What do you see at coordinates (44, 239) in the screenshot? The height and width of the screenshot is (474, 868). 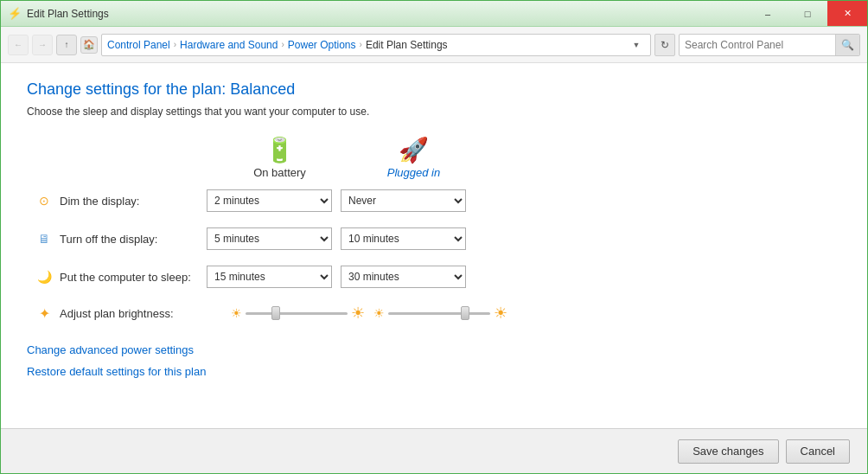 I see `turn-off-display-icon: 🖥` at bounding box center [44, 239].